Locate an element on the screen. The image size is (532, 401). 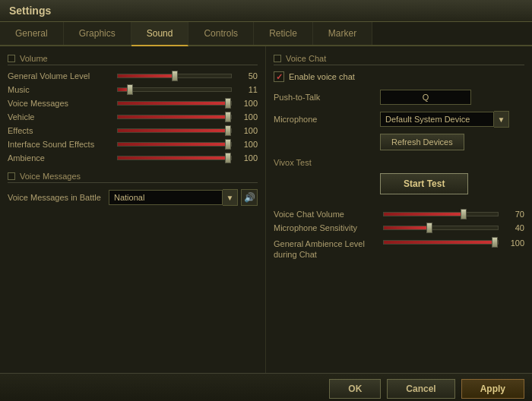
slider-fill-interface-sound is located at coordinates (175, 144).